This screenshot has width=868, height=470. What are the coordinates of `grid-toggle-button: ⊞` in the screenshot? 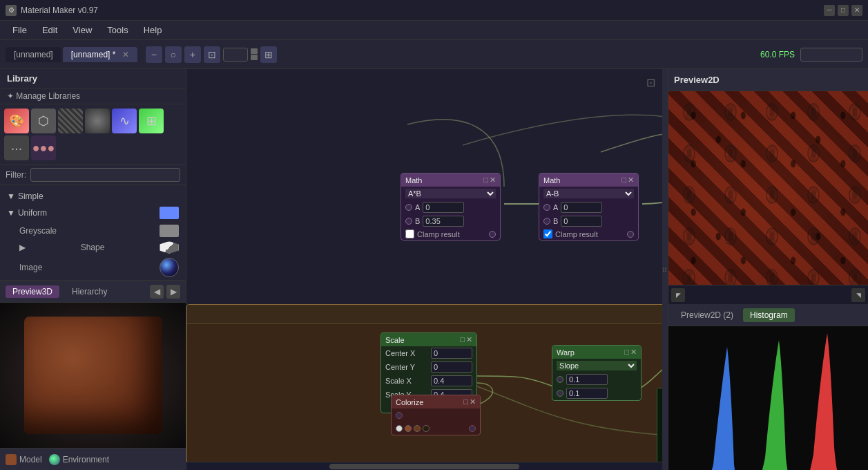 It's located at (269, 55).